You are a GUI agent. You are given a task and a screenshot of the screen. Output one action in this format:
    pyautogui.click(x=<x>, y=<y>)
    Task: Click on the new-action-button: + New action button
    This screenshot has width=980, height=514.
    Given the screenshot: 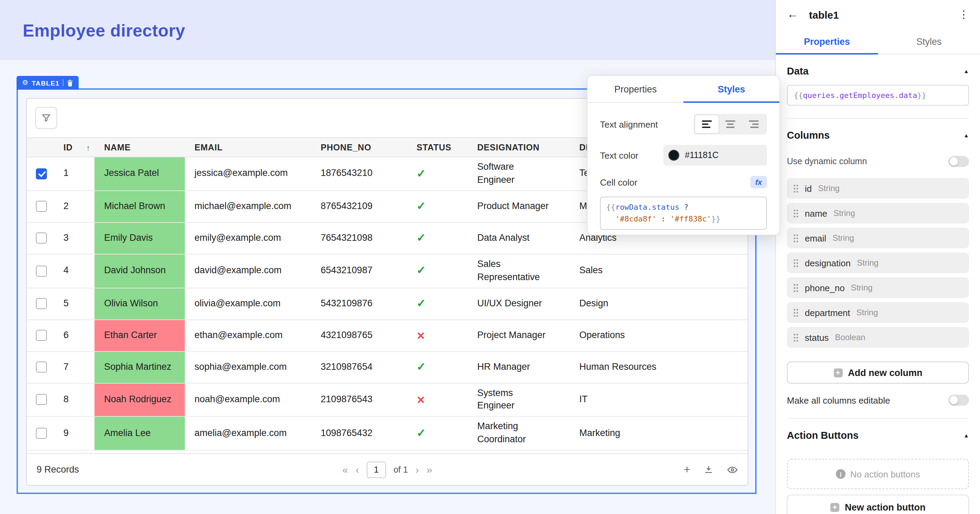 What is the action you would take?
    pyautogui.click(x=878, y=504)
    